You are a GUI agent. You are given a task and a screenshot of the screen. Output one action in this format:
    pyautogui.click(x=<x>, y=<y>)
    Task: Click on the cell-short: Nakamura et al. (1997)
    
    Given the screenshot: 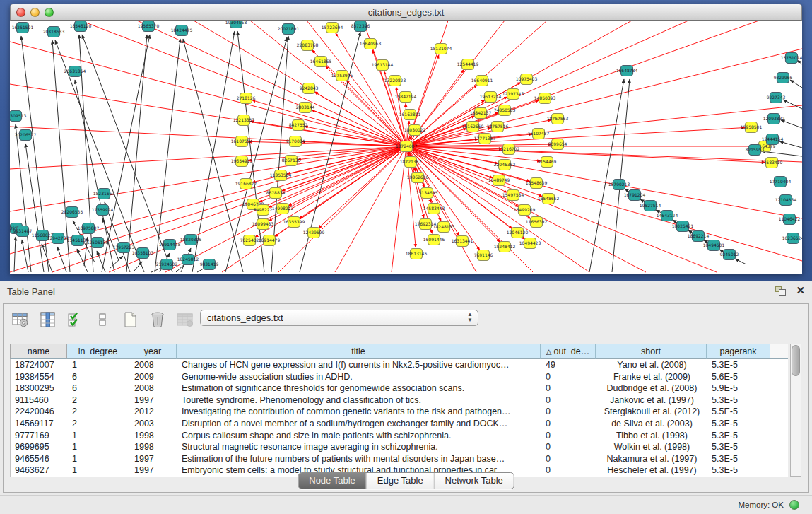 What is the action you would take?
    pyautogui.click(x=652, y=460)
    